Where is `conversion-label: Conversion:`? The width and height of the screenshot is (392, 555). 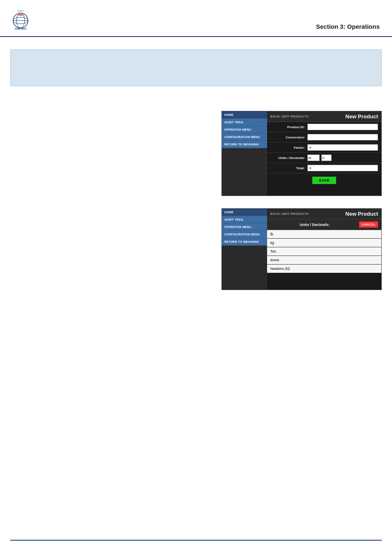
conversion-label: Conversion: is located at coordinates (289, 137).